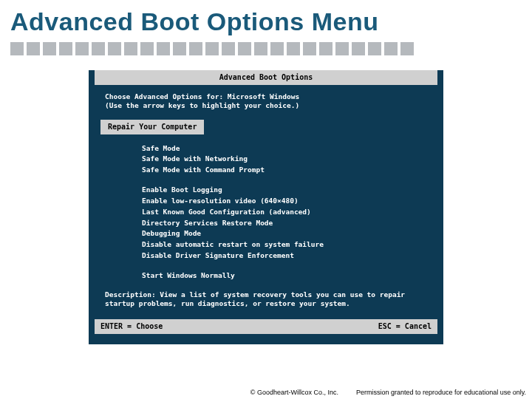  Describe the element at coordinates (269, 300) in the screenshot. I see `option-description: Description: View a list of system recov…` at that location.